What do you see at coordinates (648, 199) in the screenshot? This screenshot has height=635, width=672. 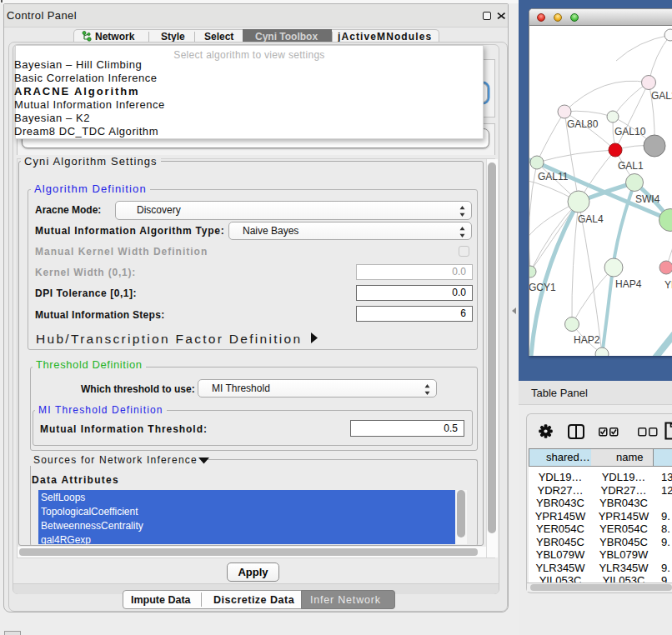 I see `svg-text: SWI4` at bounding box center [648, 199].